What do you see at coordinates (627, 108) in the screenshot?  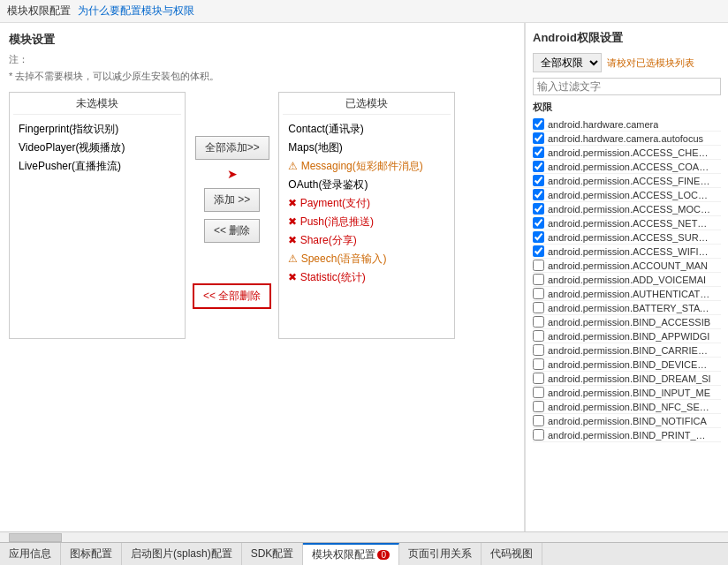 I see `permissions-header: 权限` at bounding box center [627, 108].